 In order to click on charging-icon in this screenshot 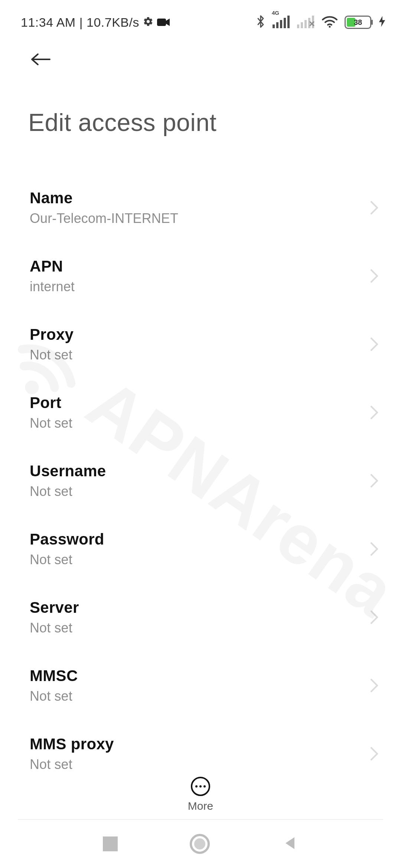, I will do `click(382, 22)`.